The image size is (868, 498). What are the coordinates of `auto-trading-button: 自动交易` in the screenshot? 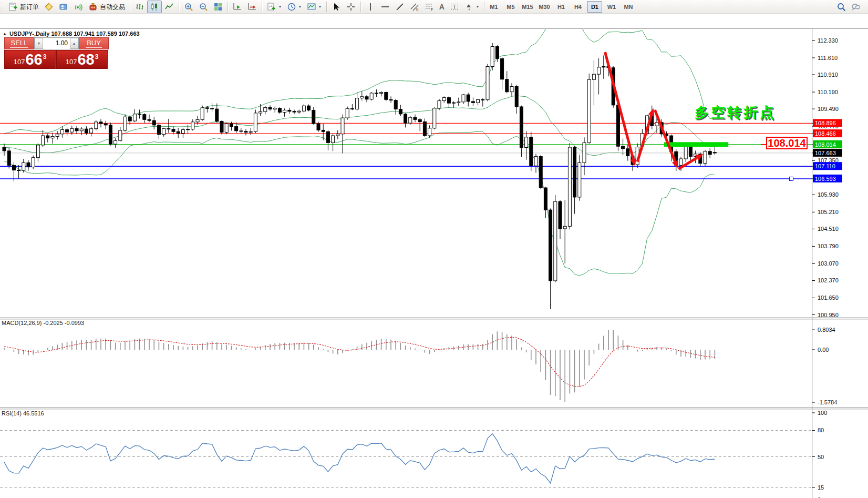 It's located at (107, 7).